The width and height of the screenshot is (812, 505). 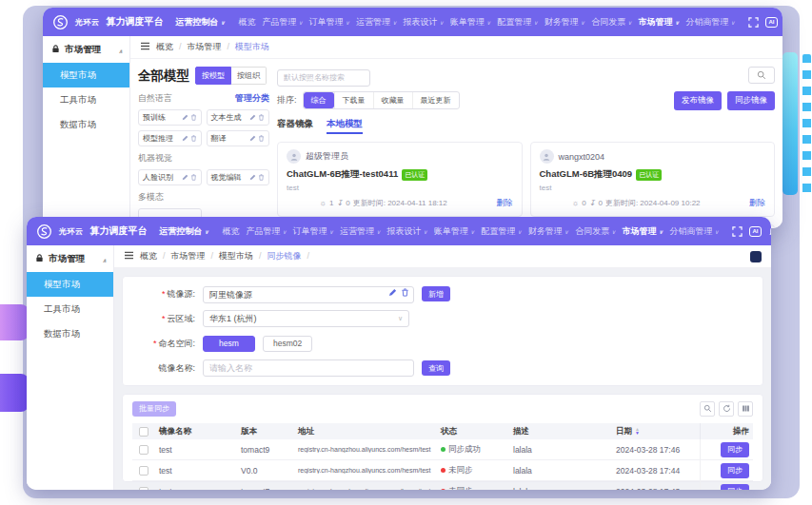 I want to click on category-tag: 模型推理, so click(x=169, y=139).